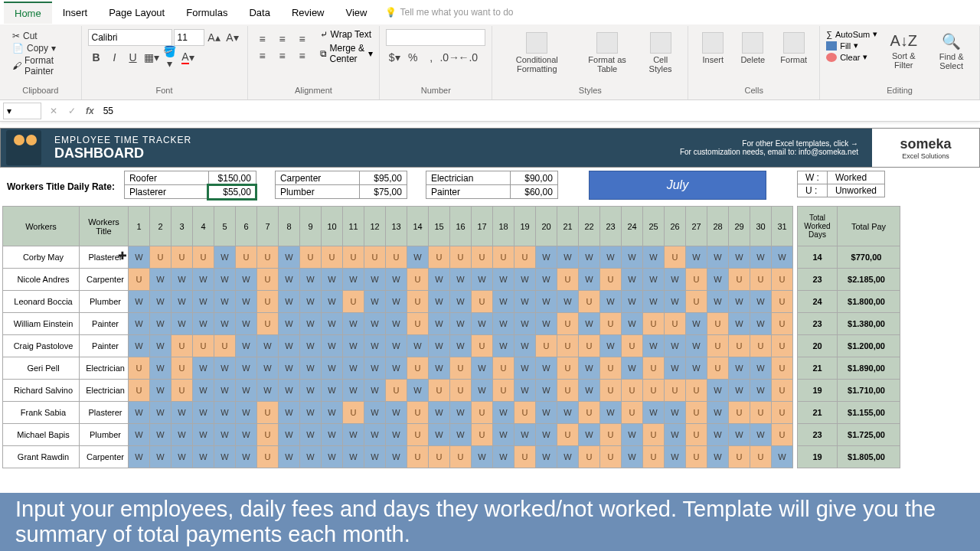 This screenshot has width=980, height=551. What do you see at coordinates (452, 458) in the screenshot?
I see `table-row: Grant RawdinCarpenterWWWWWWUWWWWWWUUUWWU…` at bounding box center [452, 458].